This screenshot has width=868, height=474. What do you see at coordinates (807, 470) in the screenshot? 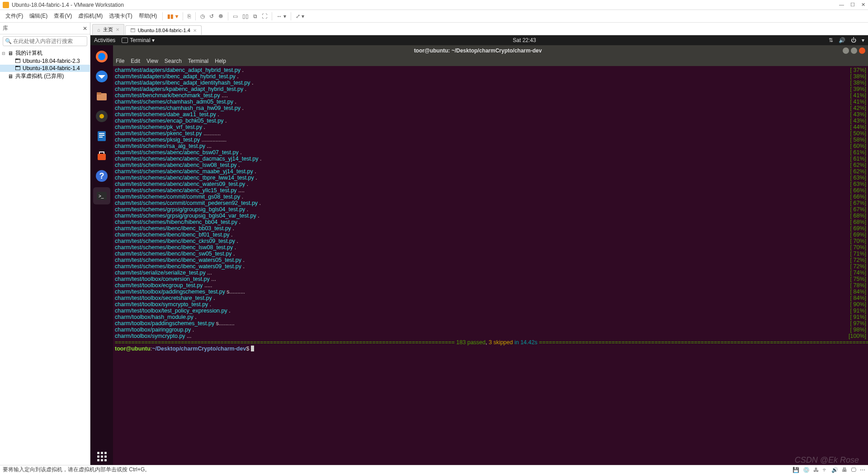
I see `status-cd-icon: 💿` at bounding box center [807, 470].